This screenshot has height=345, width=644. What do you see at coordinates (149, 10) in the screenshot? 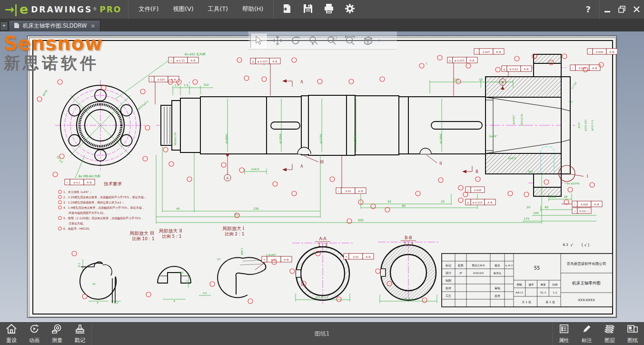
I see `menu-file: 文件(F)` at bounding box center [149, 10].